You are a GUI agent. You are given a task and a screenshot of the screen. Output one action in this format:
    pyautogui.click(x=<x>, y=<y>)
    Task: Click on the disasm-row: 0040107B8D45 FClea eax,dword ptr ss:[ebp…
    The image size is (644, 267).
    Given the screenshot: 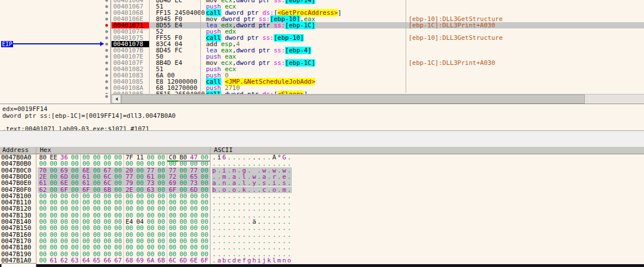 What is the action you would take?
    pyautogui.click(x=322, y=50)
    